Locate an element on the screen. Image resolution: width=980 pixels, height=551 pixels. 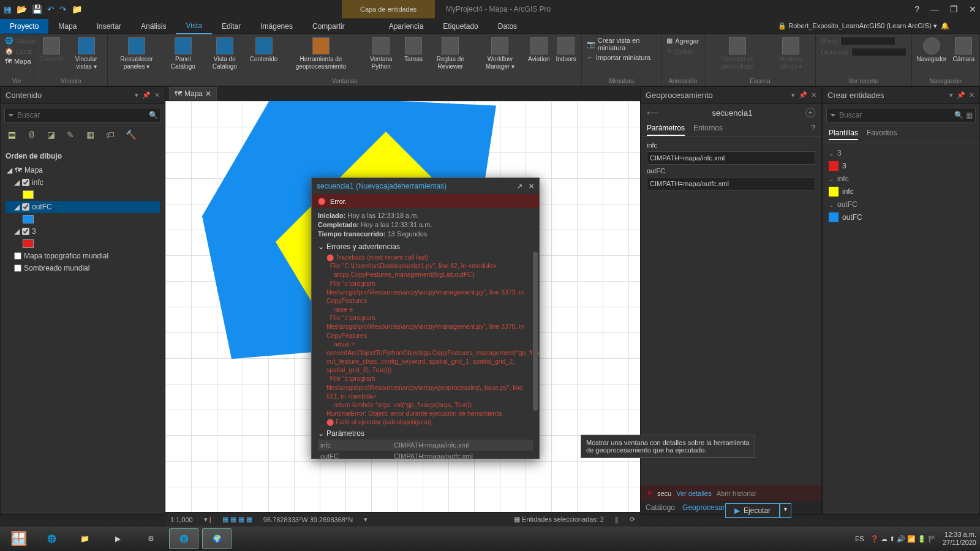
btn-contenido: Contenido is located at coordinates (264, 50).